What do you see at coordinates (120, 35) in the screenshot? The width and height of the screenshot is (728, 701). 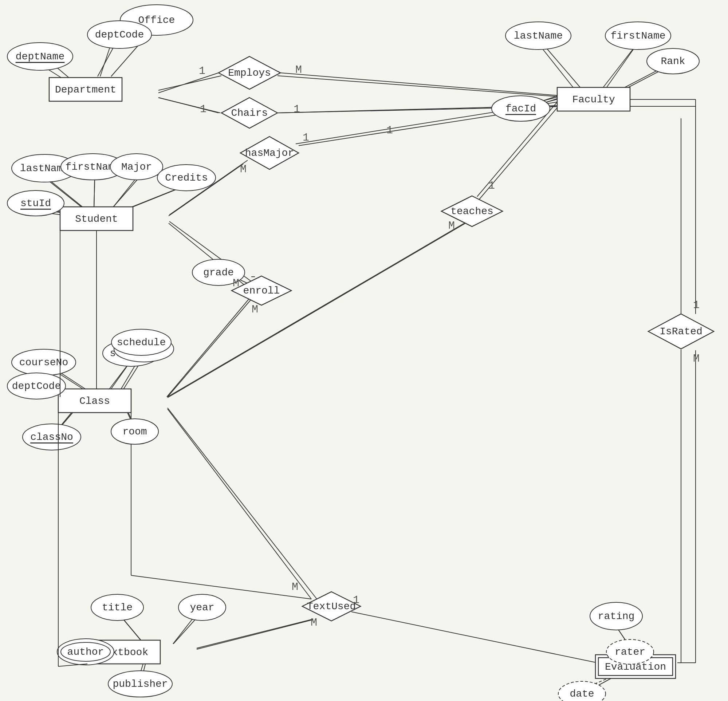 I see `attr-deptcode-label: deptCode` at bounding box center [120, 35].